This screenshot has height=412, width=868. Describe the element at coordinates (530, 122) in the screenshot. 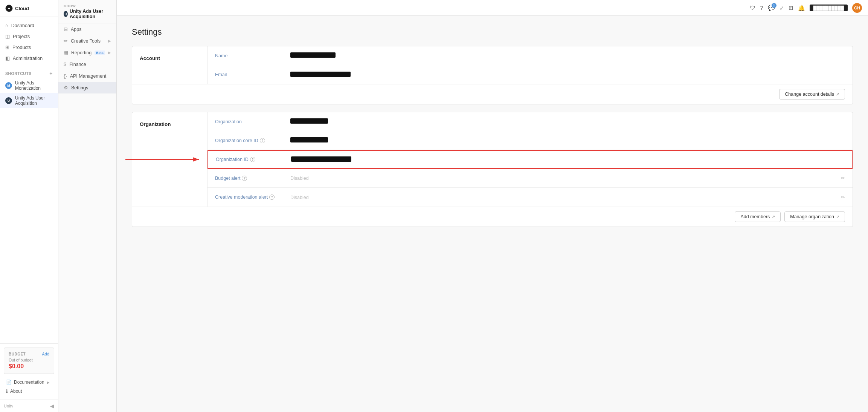

I see `organization-name-field: Organization` at that location.